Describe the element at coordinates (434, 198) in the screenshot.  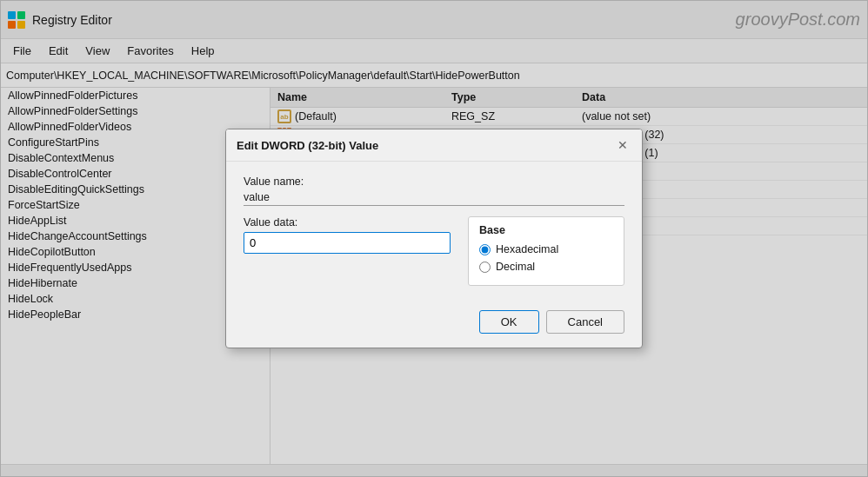
I see `value-name-display: value` at that location.